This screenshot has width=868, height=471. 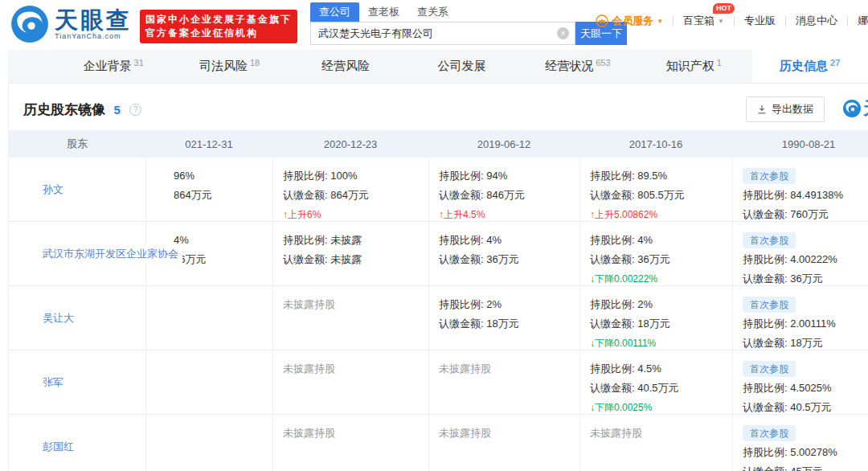 I want to click on tab-label: 历史信息, so click(x=804, y=66).